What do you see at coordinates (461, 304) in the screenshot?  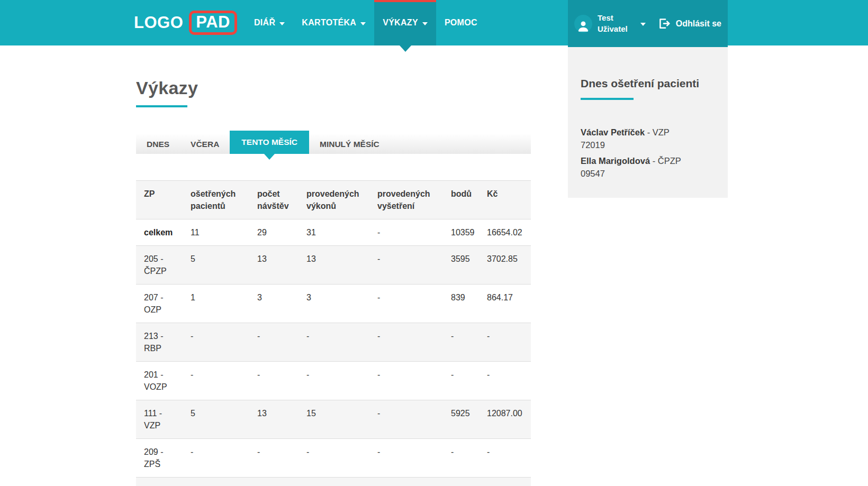 I see `row-cell: 839` at bounding box center [461, 304].